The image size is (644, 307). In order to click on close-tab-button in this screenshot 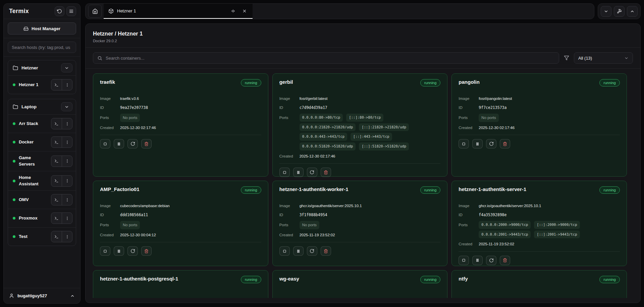, I will do `click(245, 11)`.